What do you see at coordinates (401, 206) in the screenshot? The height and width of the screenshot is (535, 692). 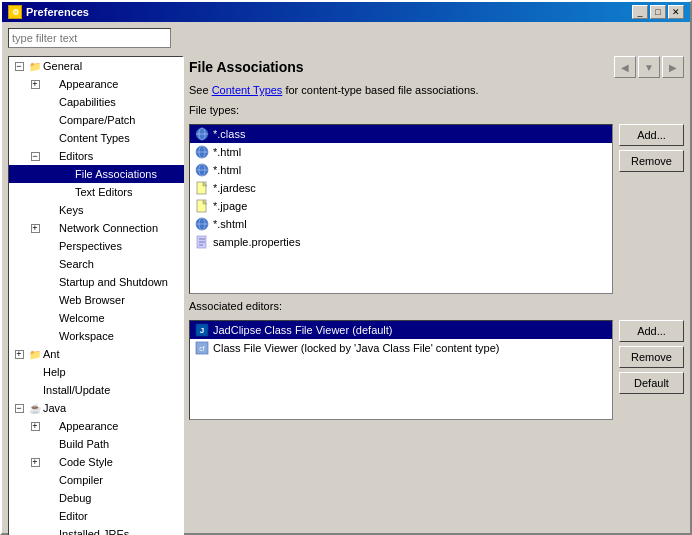 I see `list-item: *.jpage` at bounding box center [401, 206].